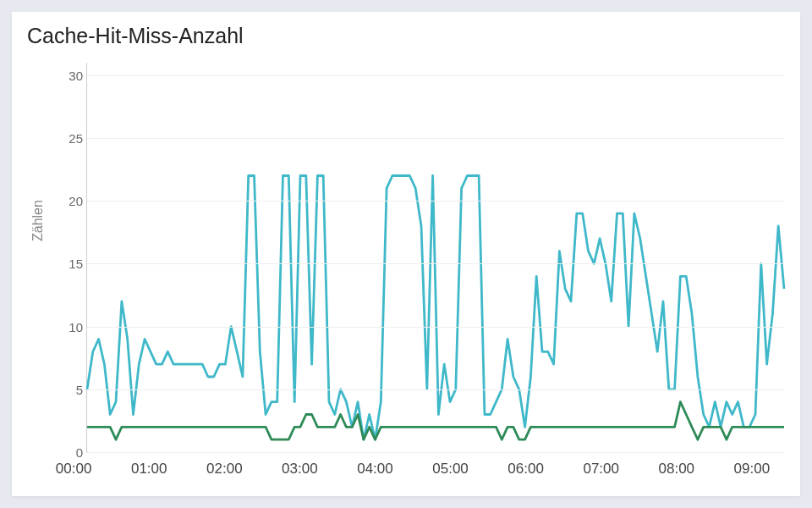 The width and height of the screenshot is (812, 508). I want to click on x-tick: 07:00, so click(601, 469).